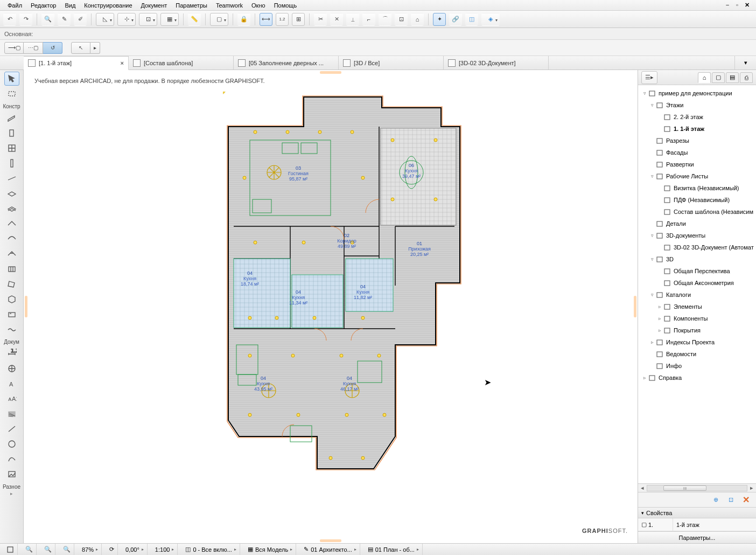  Describe the element at coordinates (15, 5) in the screenshot. I see `menu-file: Файл` at that location.